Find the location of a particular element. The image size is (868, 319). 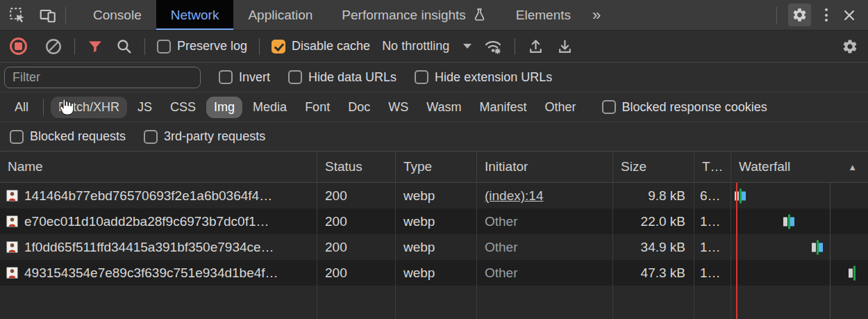

clear-network-log-icon is located at coordinates (53, 47).